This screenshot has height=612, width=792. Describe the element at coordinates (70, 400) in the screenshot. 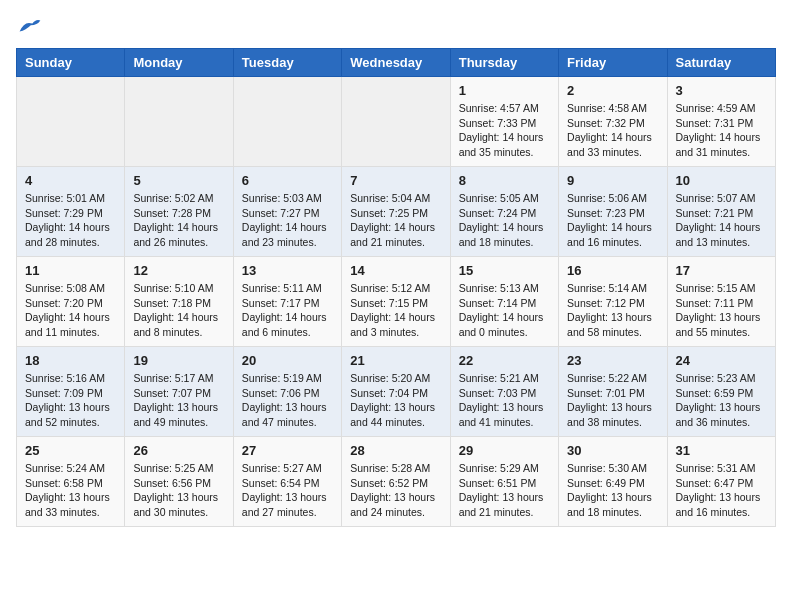

I see `day-info: Sunrise: 5:16 AMSunset: 7:09 PMDaylight:…` at that location.